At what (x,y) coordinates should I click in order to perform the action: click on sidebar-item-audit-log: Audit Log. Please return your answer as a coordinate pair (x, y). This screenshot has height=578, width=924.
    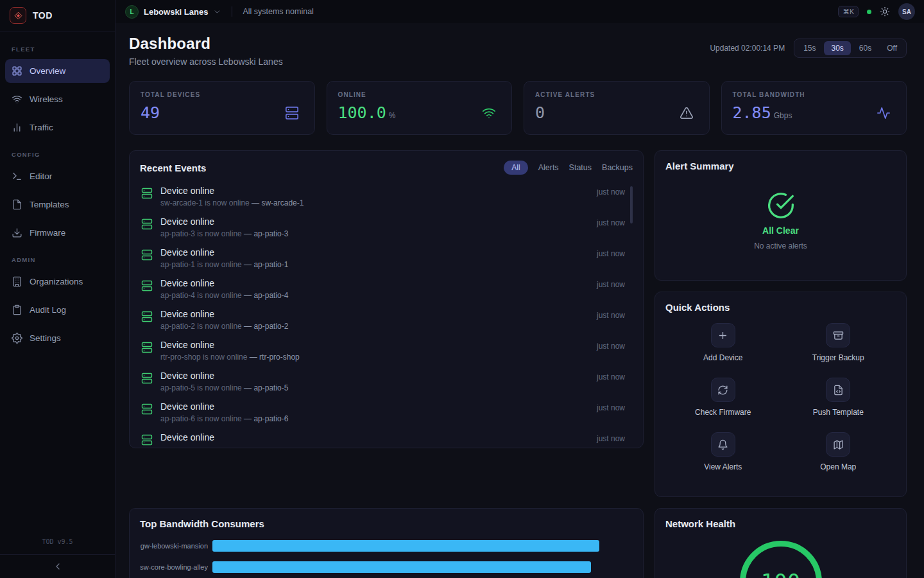
    Looking at the image, I should click on (58, 310).